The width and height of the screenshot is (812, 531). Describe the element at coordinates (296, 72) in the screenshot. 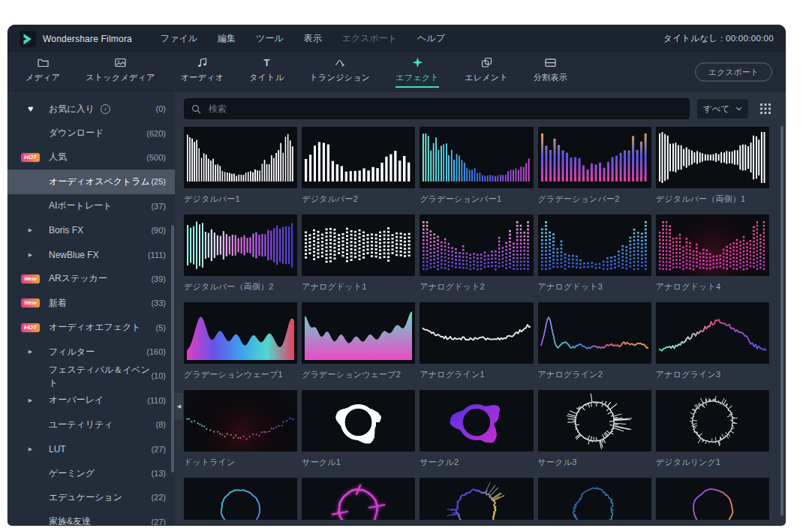

I see `media-tabs: メディア ストックメディア オーディオ T タイトル トランジション エフェクト` at that location.